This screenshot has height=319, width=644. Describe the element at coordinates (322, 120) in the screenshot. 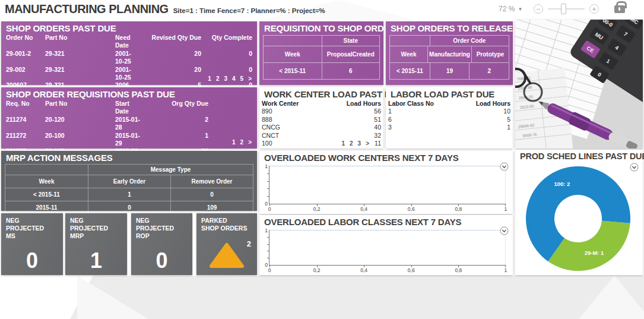

I see `table-row: 88851` at that location.